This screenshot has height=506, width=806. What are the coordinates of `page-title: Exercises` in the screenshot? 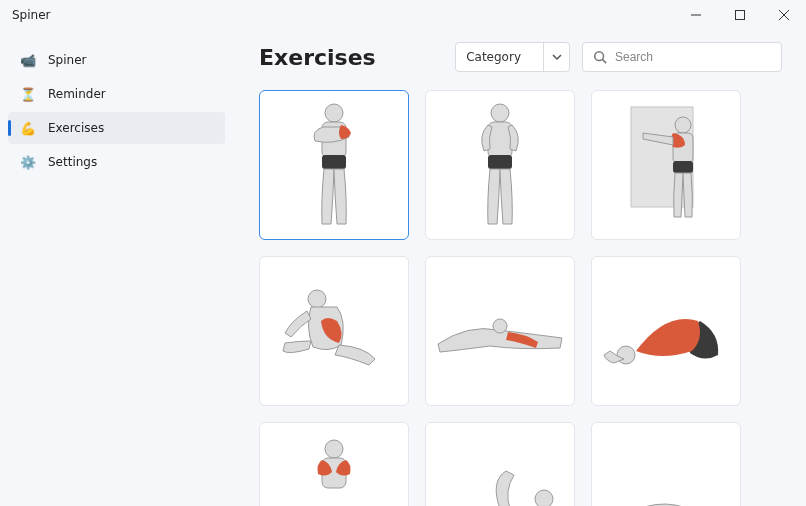 It's located at (351, 58).